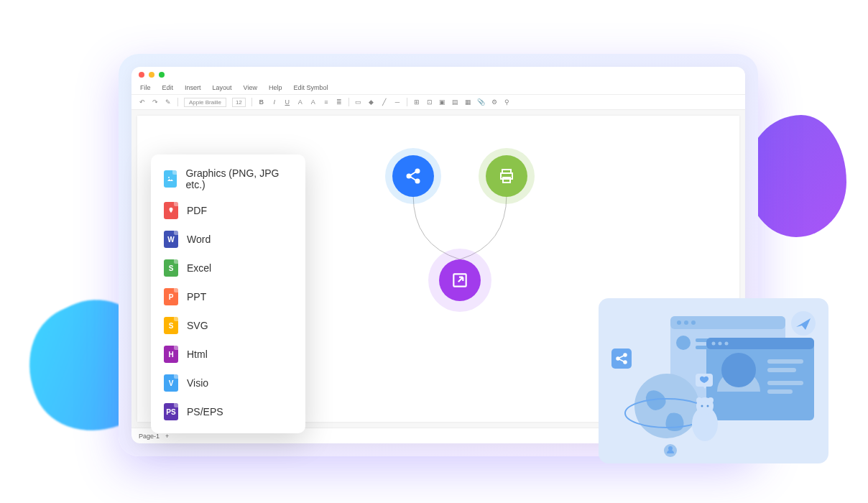 The image size is (868, 503). What do you see at coordinates (142, 102) in the screenshot?
I see `undo-icon: ↶` at bounding box center [142, 102].